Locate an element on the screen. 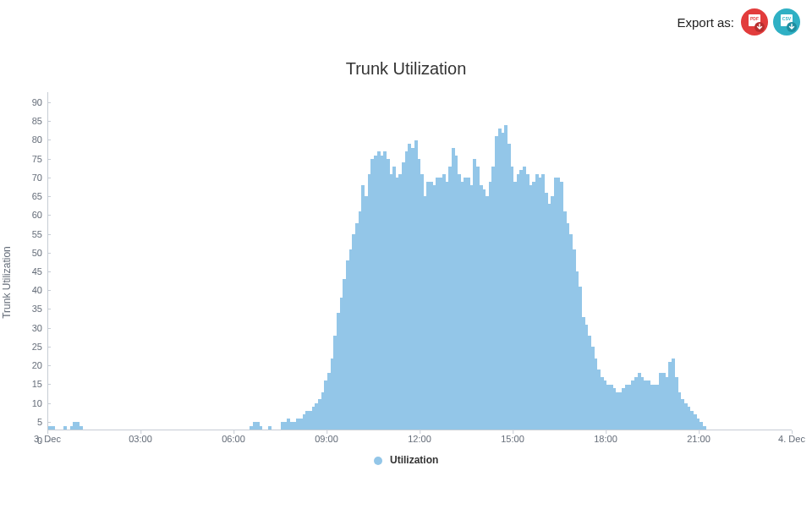 This screenshot has height=531, width=812. x-tick: 09:00 is located at coordinates (326, 439).